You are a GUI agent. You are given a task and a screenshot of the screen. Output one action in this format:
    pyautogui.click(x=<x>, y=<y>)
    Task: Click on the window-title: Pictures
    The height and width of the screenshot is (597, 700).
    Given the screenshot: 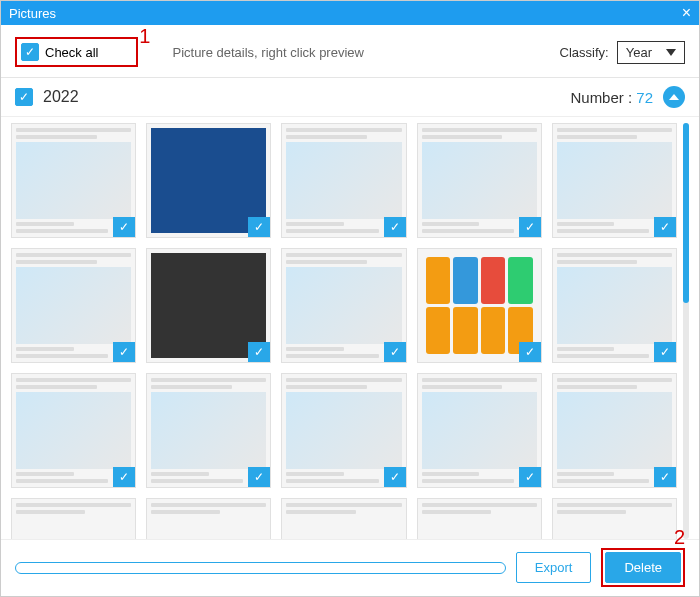 What is the action you would take?
    pyautogui.click(x=32, y=14)
    